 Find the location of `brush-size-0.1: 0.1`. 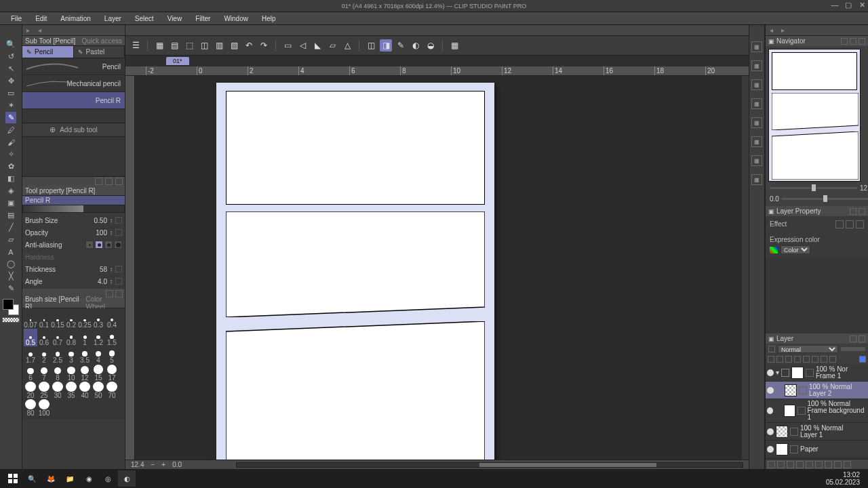

brush-size-0.1: 0.1 is located at coordinates (44, 320).